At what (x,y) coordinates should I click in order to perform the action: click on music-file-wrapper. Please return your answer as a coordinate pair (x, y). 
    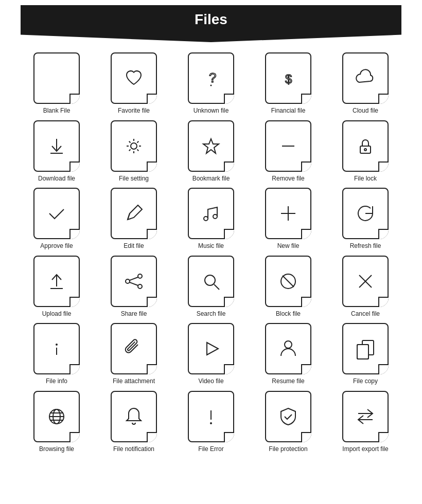
    Looking at the image, I should click on (211, 213).